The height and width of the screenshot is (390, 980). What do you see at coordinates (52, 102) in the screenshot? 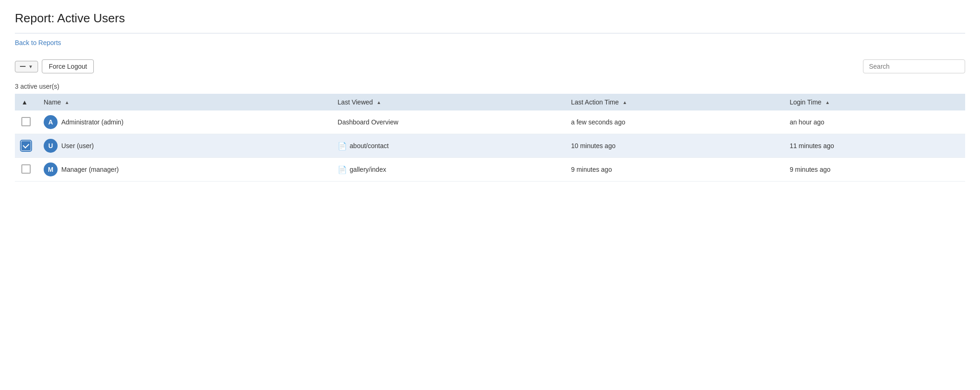
I see `th-name-label: Name` at bounding box center [52, 102].